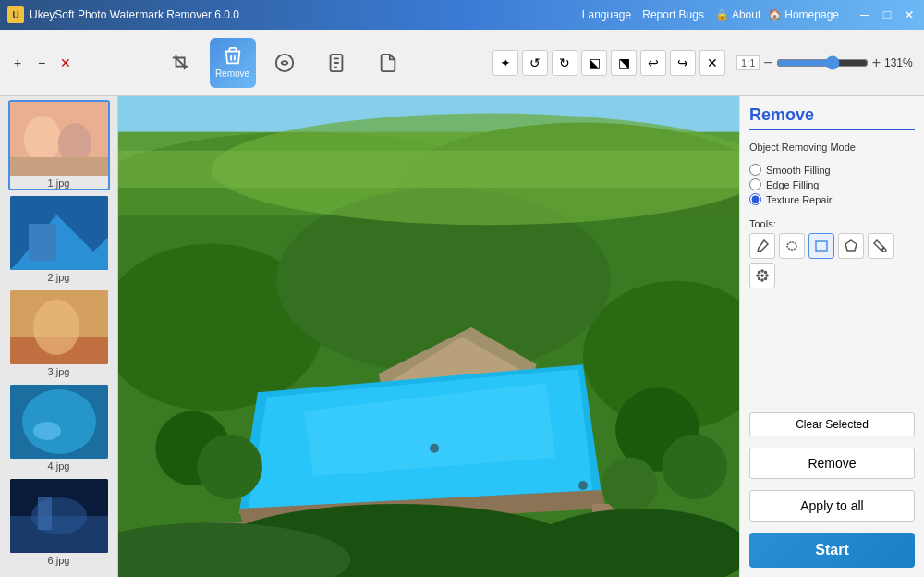 Image resolution: width=924 pixels, height=577 pixels. Describe the element at coordinates (42, 63) in the screenshot. I see `toolbar-file-buttons: + − ✕` at that location.